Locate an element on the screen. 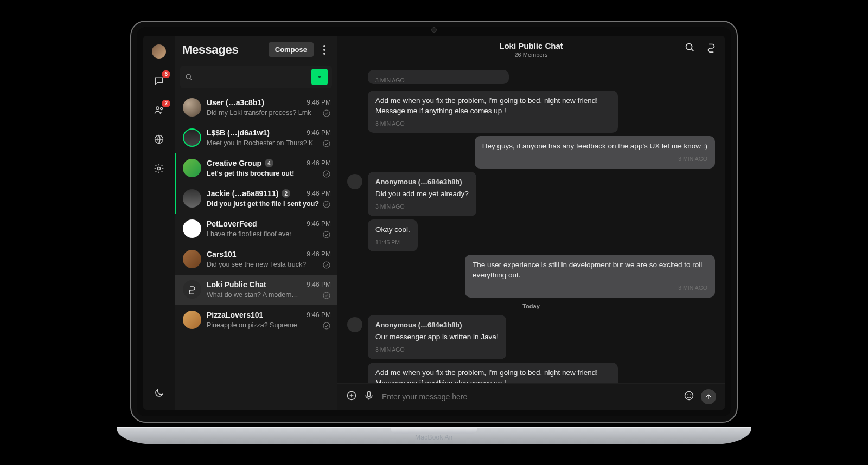 Image resolution: width=868 pixels, height=465 pixels. date-divider: Today is located at coordinates (531, 306).